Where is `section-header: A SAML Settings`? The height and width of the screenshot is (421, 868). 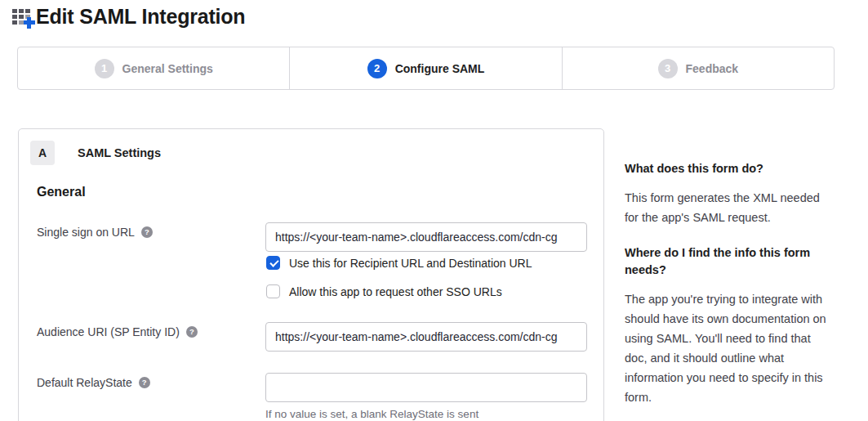
section-header: A SAML Settings is located at coordinates (96, 153).